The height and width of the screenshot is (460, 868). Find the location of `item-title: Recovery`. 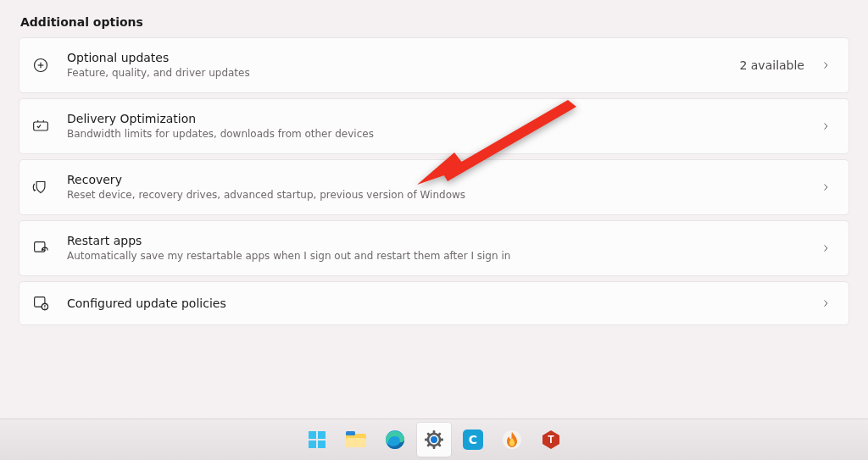

item-title: Recovery is located at coordinates (443, 180).